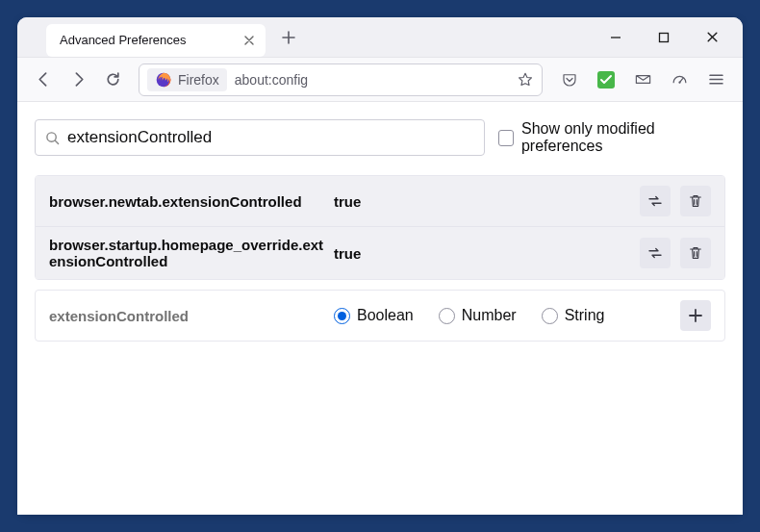  I want to click on hamburger-menu-icon, so click(716, 80).